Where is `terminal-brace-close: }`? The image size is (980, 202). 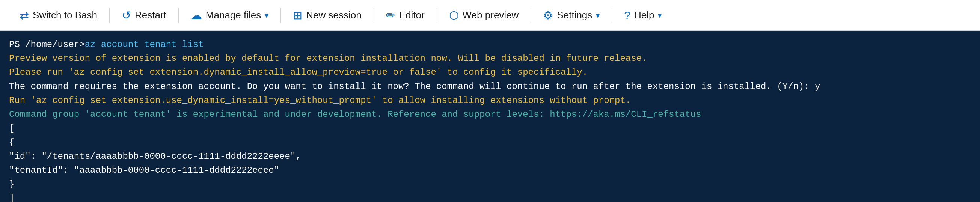
terminal-brace-close: } is located at coordinates (490, 184).